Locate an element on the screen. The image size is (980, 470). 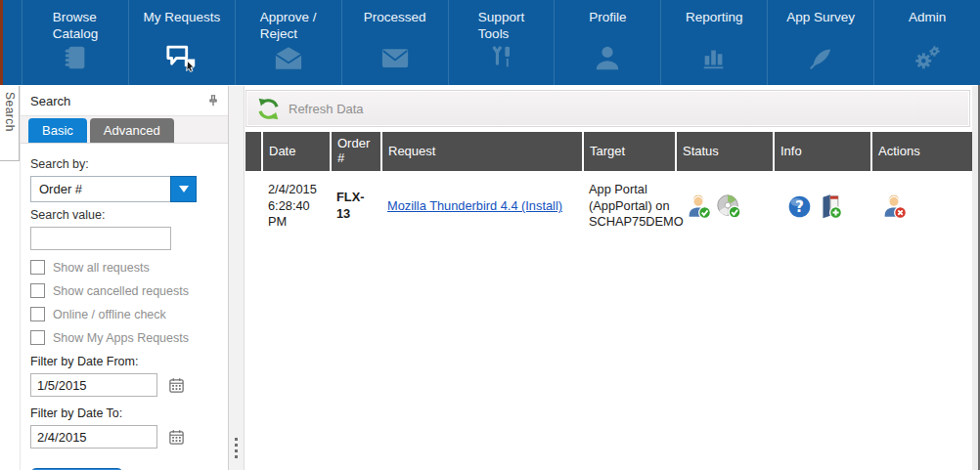
search-value-label: Search value: is located at coordinates (129, 215).